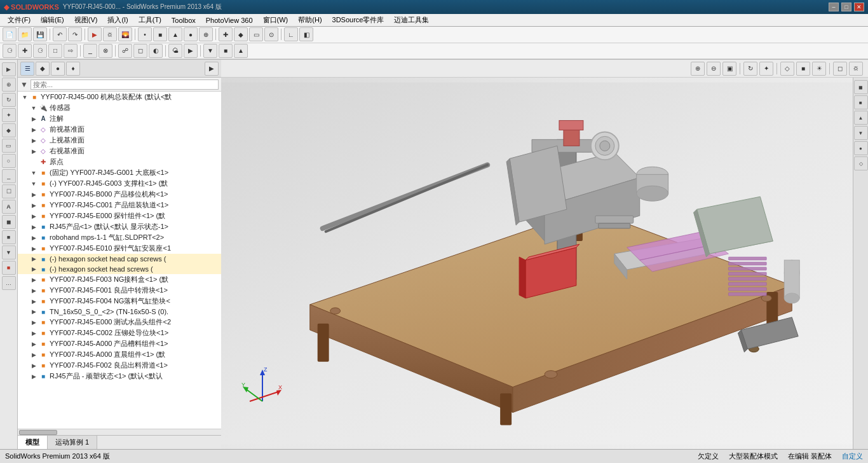  I want to click on tree-expand-sensors: ▼, so click(34, 108).